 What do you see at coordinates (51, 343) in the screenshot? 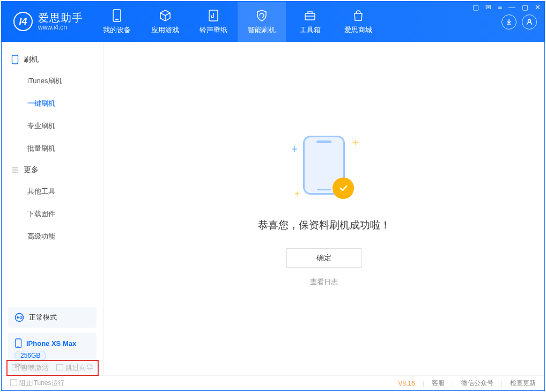
I see `device-name-label: iPhone XS Max` at bounding box center [51, 343].